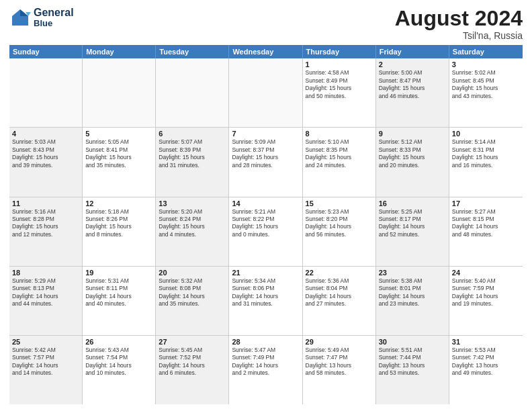  I want to click on day-number: 6, so click(192, 134).